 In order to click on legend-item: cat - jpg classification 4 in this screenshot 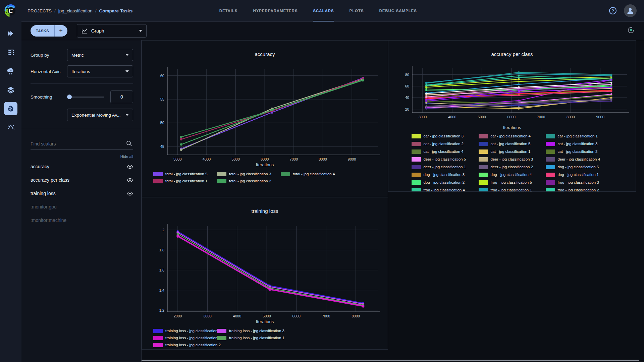, I will do `click(445, 152)`.